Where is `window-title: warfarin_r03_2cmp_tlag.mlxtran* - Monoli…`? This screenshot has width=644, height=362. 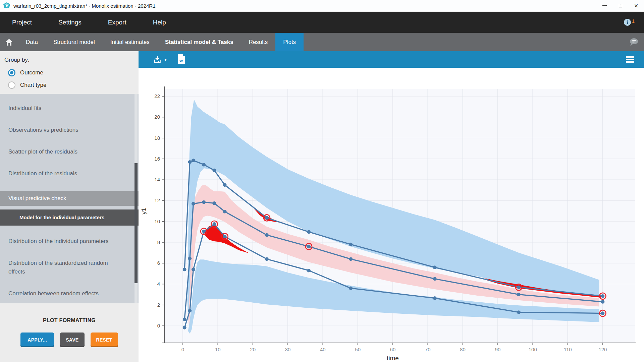
window-title: warfarin_r03_2cmp_tlag.mlxtran* - Monoli… is located at coordinates (85, 6).